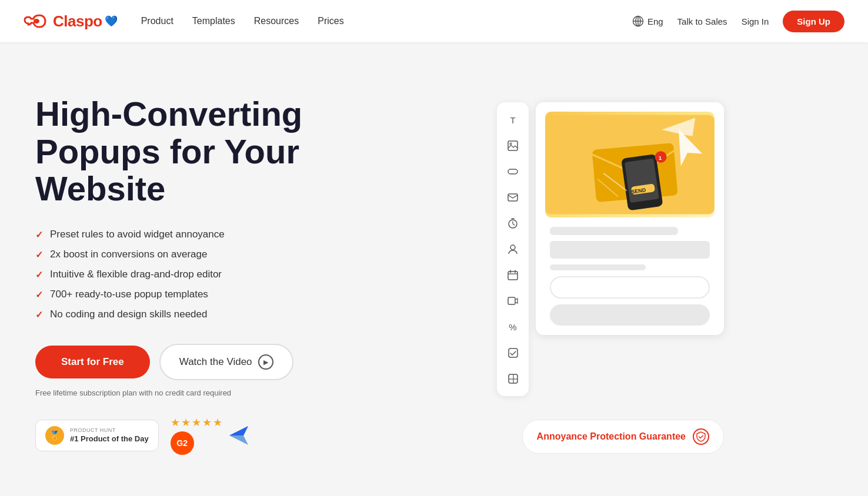 The width and height of the screenshot is (868, 496). What do you see at coordinates (39, 255) in the screenshot?
I see `check-icon-2: ✓` at bounding box center [39, 255].